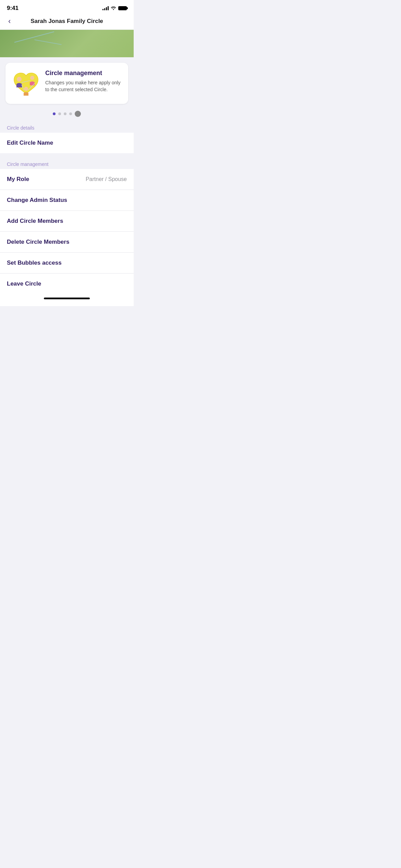 The image size is (401, 868). Describe the element at coordinates (106, 8) in the screenshot. I see `signal-icon` at that location.